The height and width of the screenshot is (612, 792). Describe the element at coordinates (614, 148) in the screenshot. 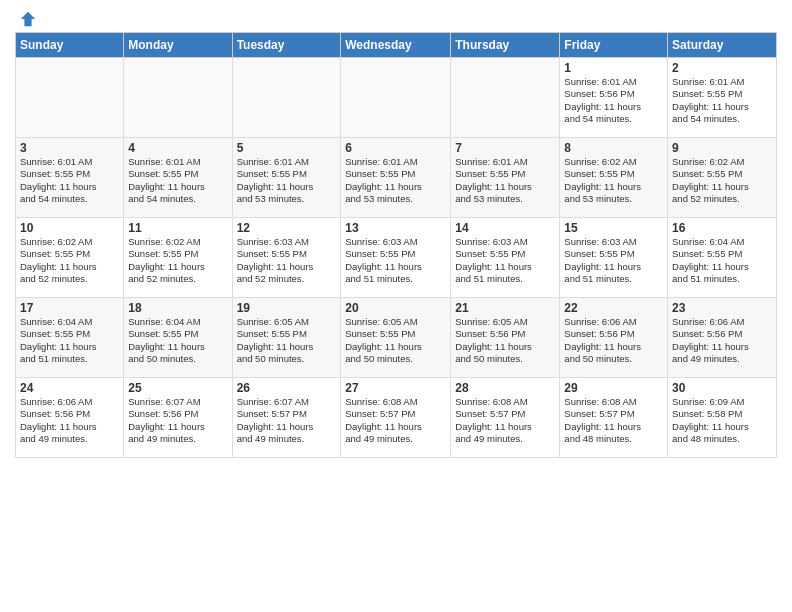

I see `day-number: 8` at that location.